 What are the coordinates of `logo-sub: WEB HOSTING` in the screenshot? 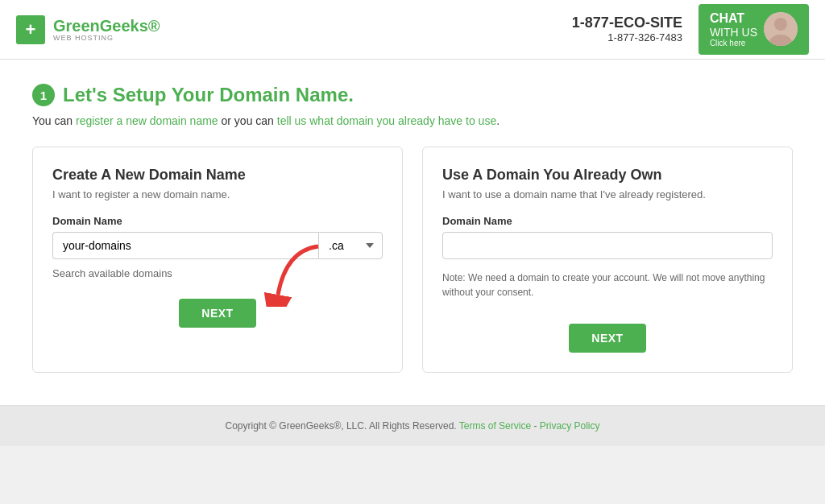 It's located at (106, 39).